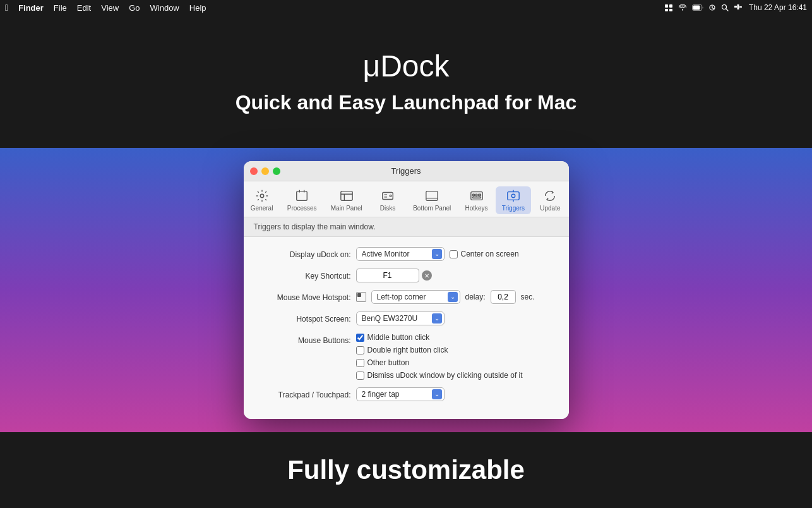  I want to click on hotspot-icon, so click(361, 297).